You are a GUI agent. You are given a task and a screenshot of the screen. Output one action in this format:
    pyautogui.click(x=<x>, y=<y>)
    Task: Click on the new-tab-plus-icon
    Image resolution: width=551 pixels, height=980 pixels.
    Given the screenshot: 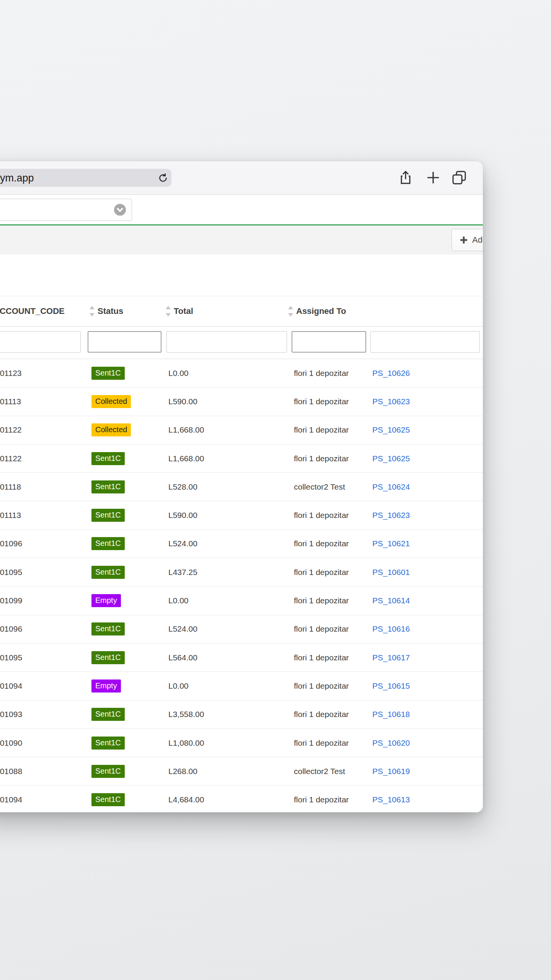 What is the action you would take?
    pyautogui.click(x=433, y=178)
    